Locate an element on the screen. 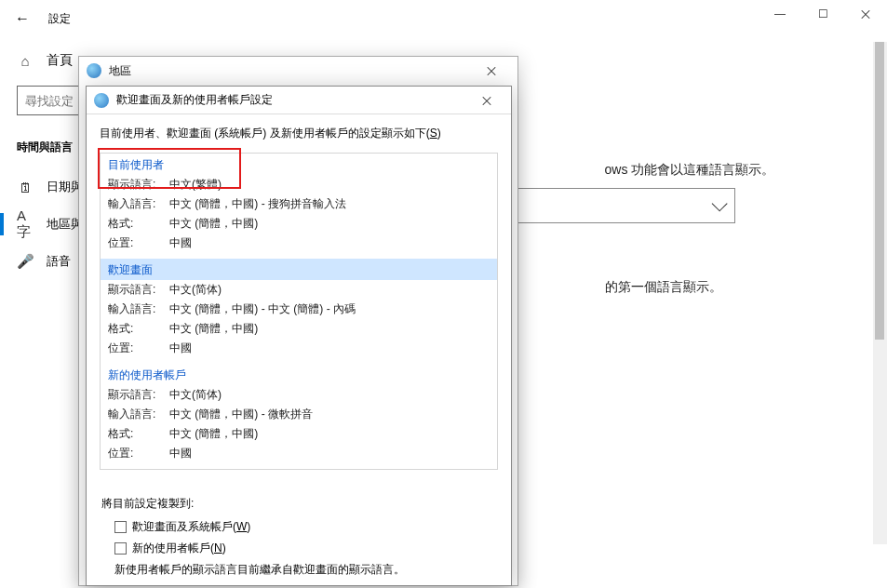 This screenshot has width=887, height=588. settings-title: 設定 is located at coordinates (56, 19).